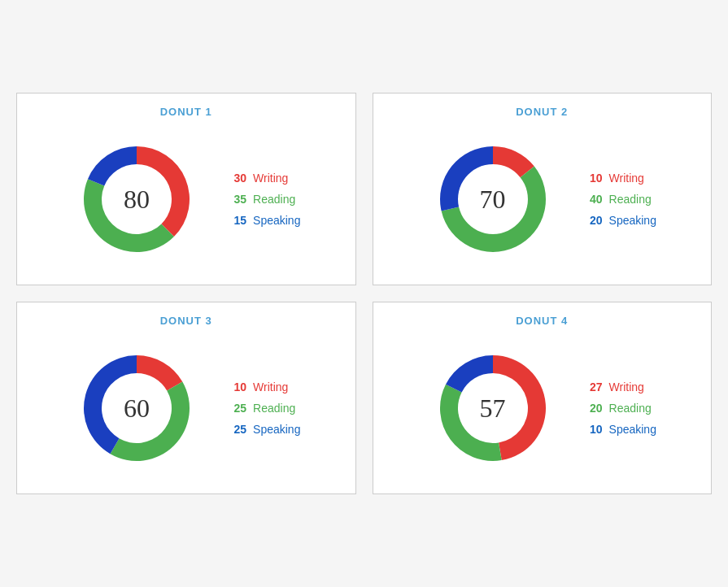 The height and width of the screenshot is (587, 728). Describe the element at coordinates (592, 429) in the screenshot. I see `speaking-value-donut4: 10` at that location.